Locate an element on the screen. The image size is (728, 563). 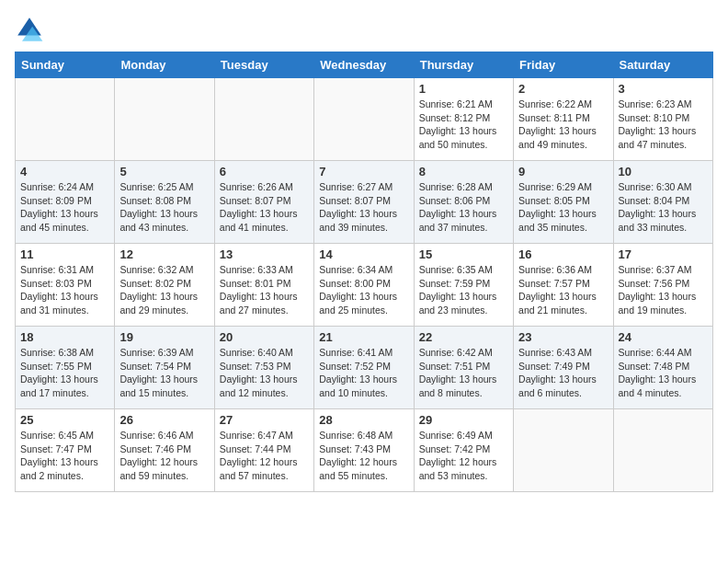
day-number: 11 is located at coordinates (64, 254).